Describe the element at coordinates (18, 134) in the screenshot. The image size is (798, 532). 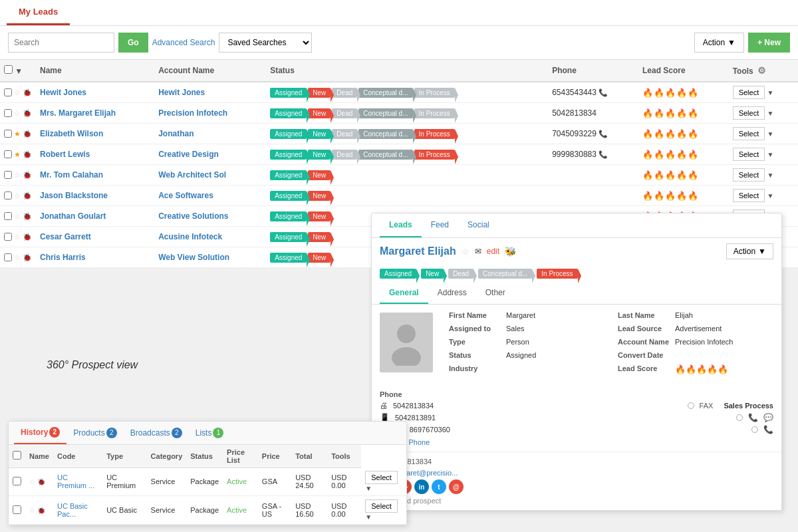
I see `row-checkbox-cell: ★ 🐞` at that location.